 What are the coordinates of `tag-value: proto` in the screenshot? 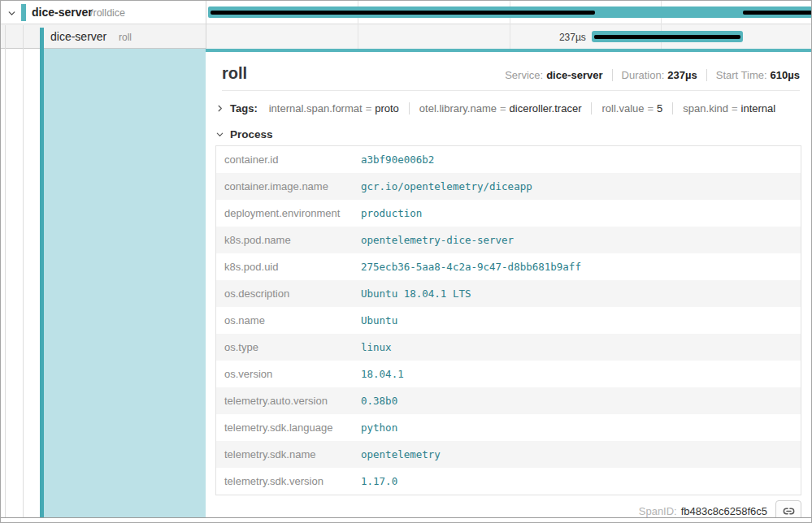 It's located at (387, 109).